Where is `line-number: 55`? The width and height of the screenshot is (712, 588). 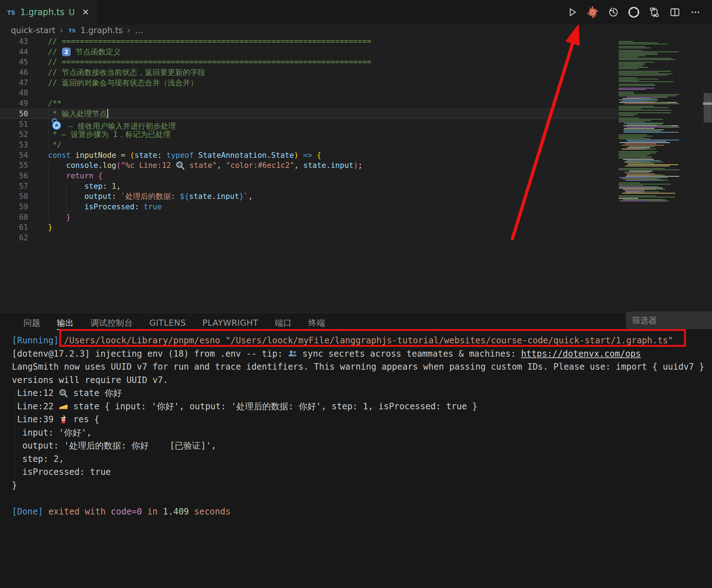 line-number: 55 is located at coordinates (17, 165).